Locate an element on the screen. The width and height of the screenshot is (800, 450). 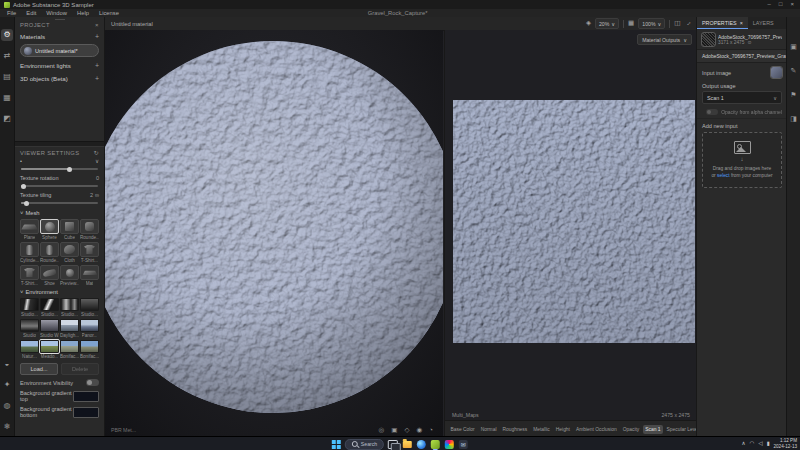
environment-option: Studio is located at coordinates (30, 328).